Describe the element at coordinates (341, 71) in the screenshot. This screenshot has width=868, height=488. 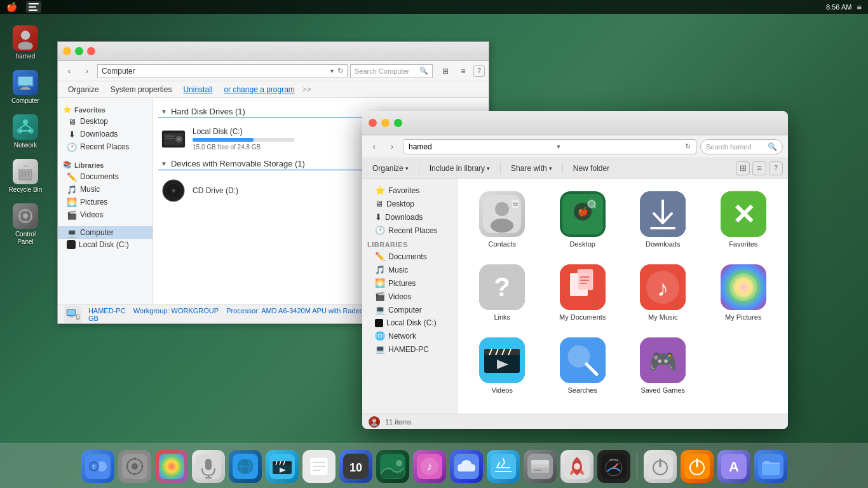
I see `refresh-icon: ↻` at that location.